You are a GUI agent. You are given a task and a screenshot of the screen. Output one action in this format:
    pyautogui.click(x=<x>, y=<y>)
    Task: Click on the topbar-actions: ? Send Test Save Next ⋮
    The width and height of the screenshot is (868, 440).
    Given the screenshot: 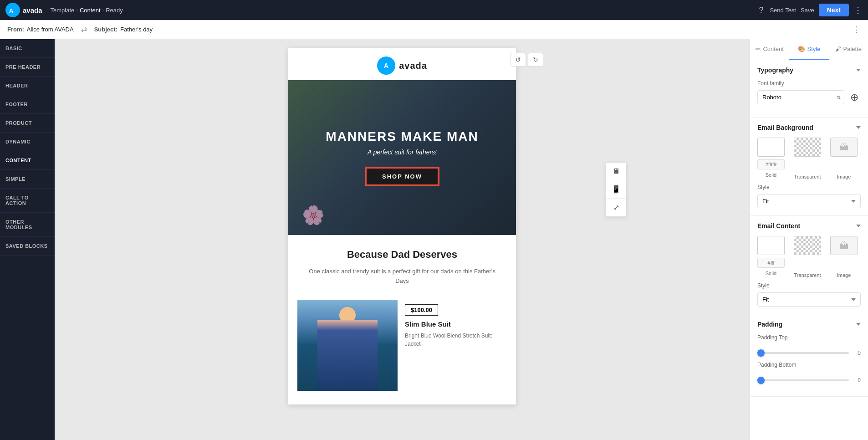 What is the action you would take?
    pyautogui.click(x=810, y=10)
    